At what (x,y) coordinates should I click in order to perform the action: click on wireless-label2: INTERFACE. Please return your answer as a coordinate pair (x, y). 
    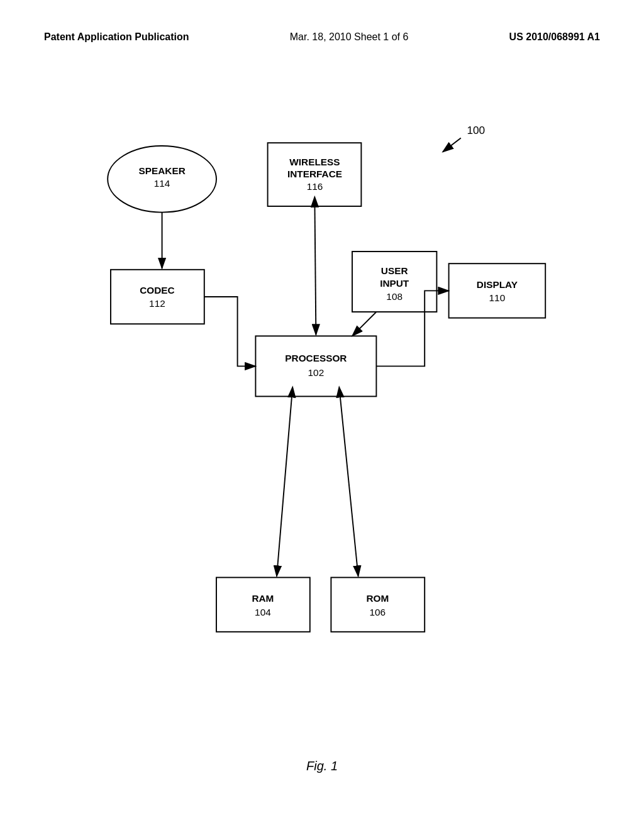
    Looking at the image, I should click on (314, 174).